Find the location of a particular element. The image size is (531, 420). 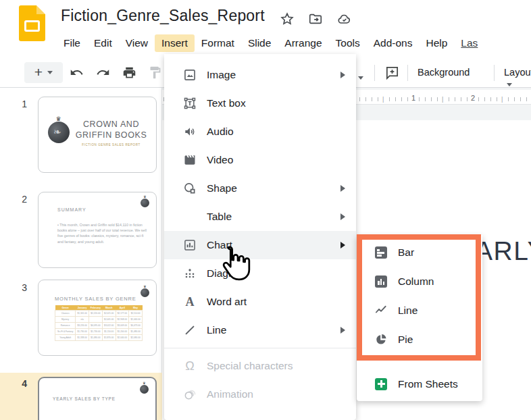

menu-item-word-art: A Word art is located at coordinates (260, 302).